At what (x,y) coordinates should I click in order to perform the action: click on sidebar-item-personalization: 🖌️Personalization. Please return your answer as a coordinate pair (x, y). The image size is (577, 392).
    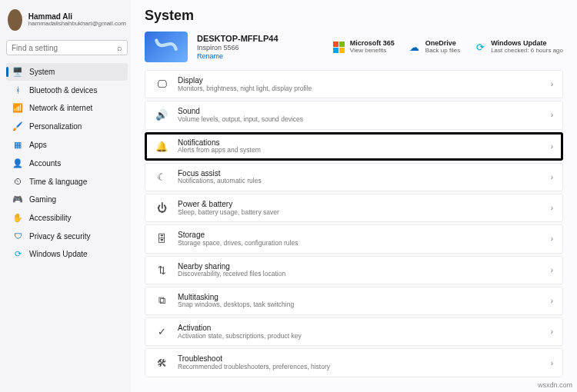
    Looking at the image, I should click on (67, 126).